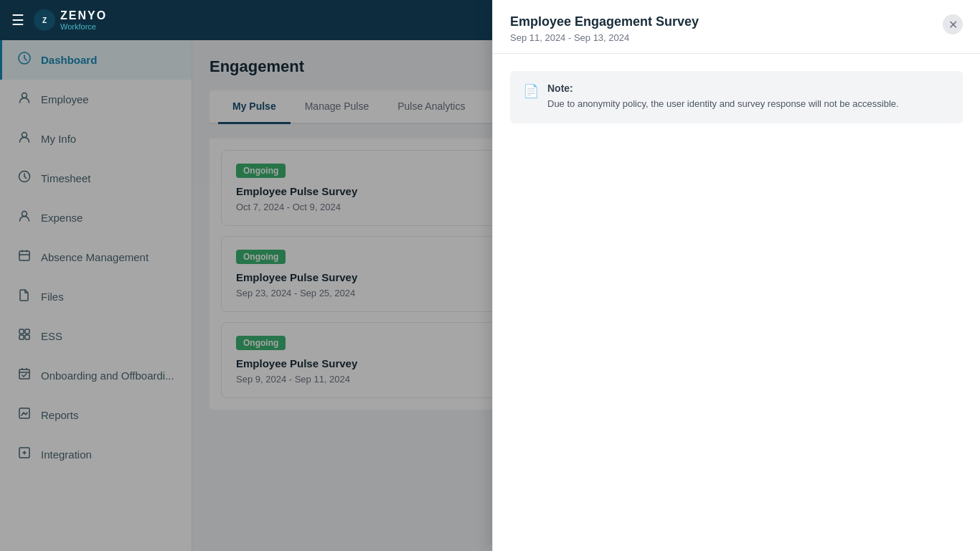 Image resolution: width=980 pixels, height=551 pixels. Describe the element at coordinates (736, 98) in the screenshot. I see `note-box: 📄 Note: Due to anonymity policy, the use…` at that location.